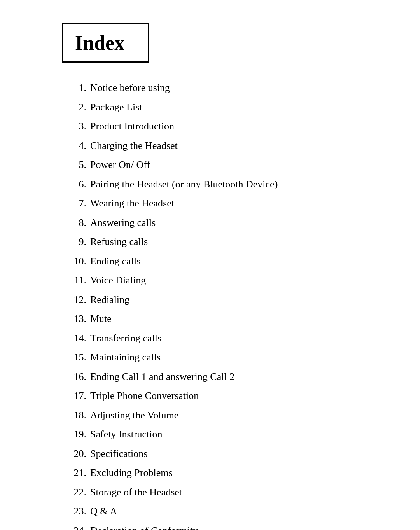 This screenshot has width=420, height=530. I want to click on item-label: Refusing calls, so click(119, 242).